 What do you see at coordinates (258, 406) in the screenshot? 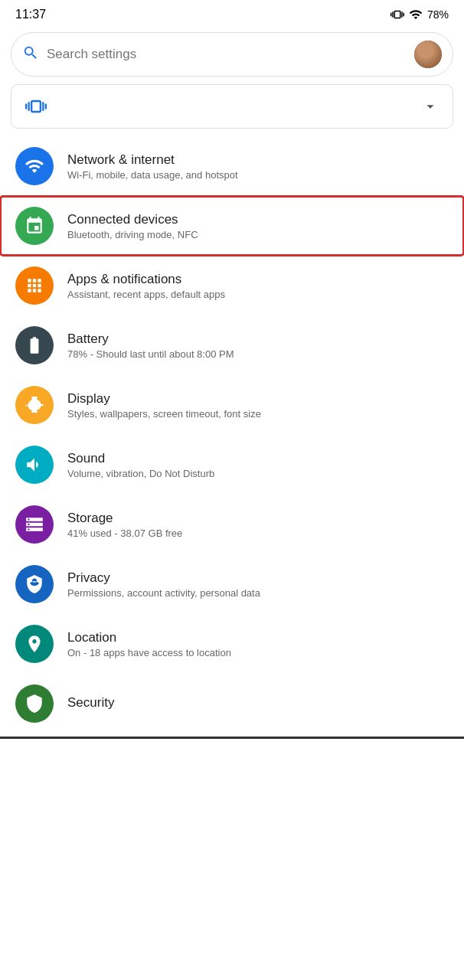
I see `display-text: Display Styles, wallpapers, screen timeo…` at bounding box center [258, 406].